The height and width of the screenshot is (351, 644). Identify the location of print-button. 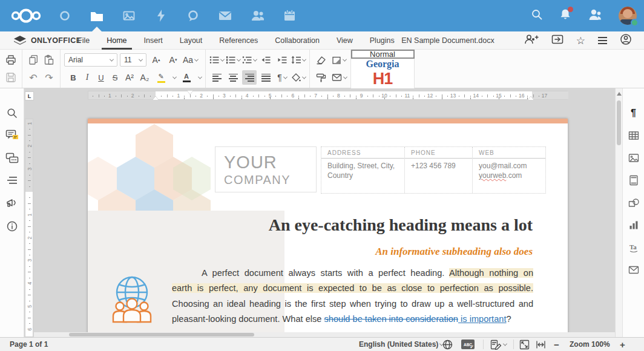
(11, 60).